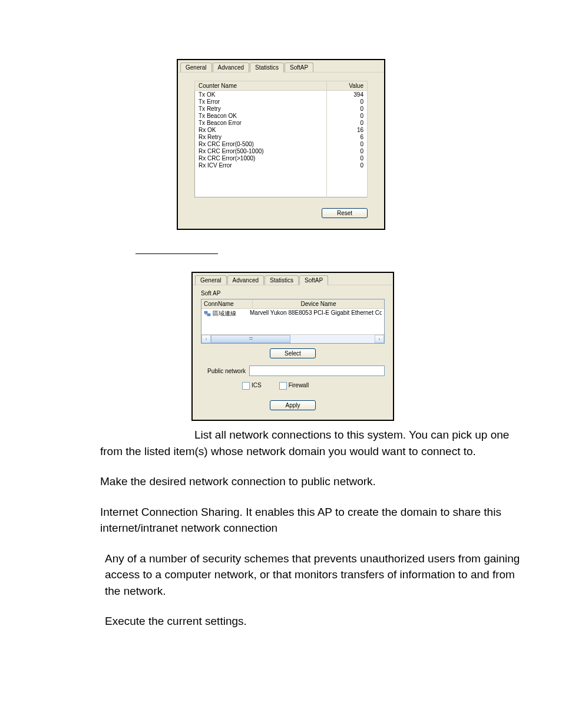 This screenshot has width=562, height=728. I want to click on tab-general-2: General, so click(211, 280).